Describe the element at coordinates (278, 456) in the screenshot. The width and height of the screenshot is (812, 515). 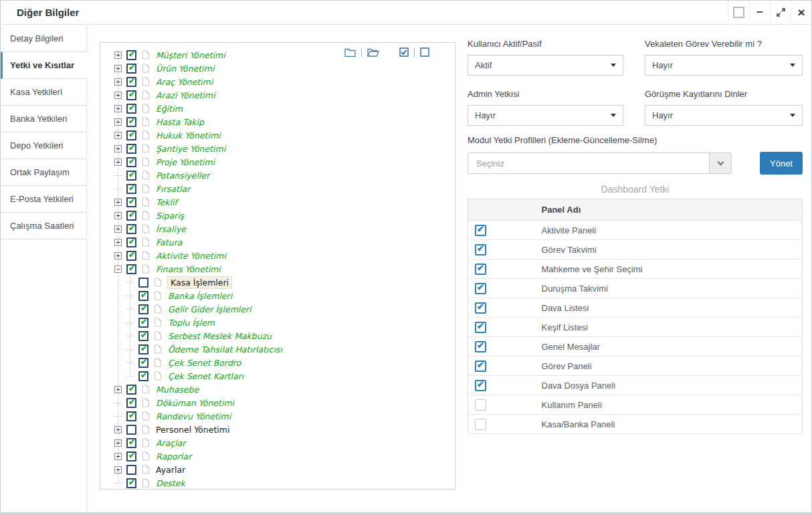
I see `tree-node: +Raporlar` at that location.